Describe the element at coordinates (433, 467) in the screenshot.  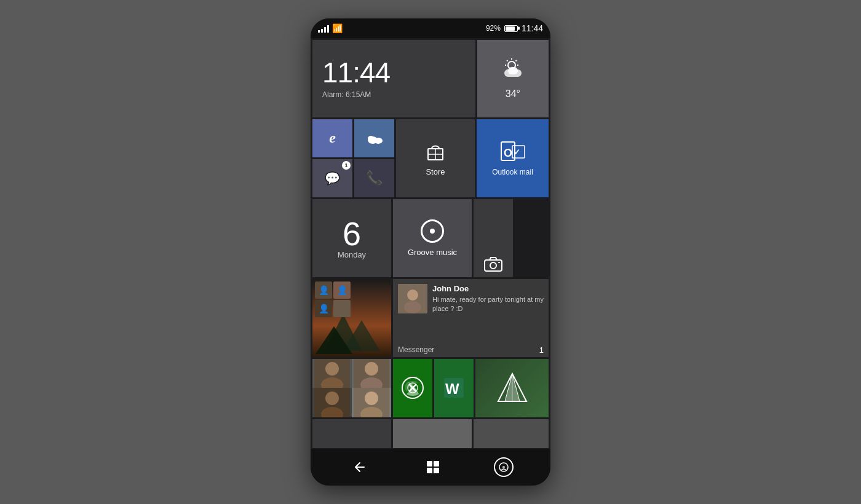
I see `windows-button` at that location.